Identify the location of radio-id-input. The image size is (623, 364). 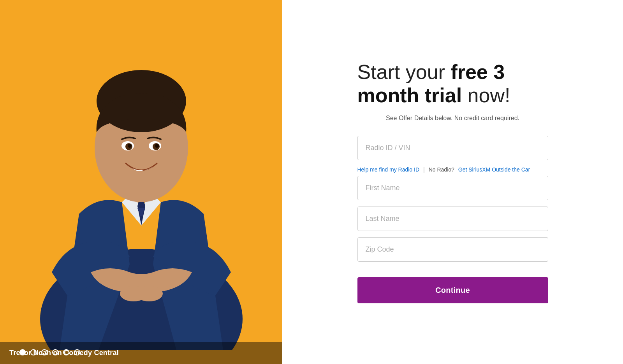
(453, 148).